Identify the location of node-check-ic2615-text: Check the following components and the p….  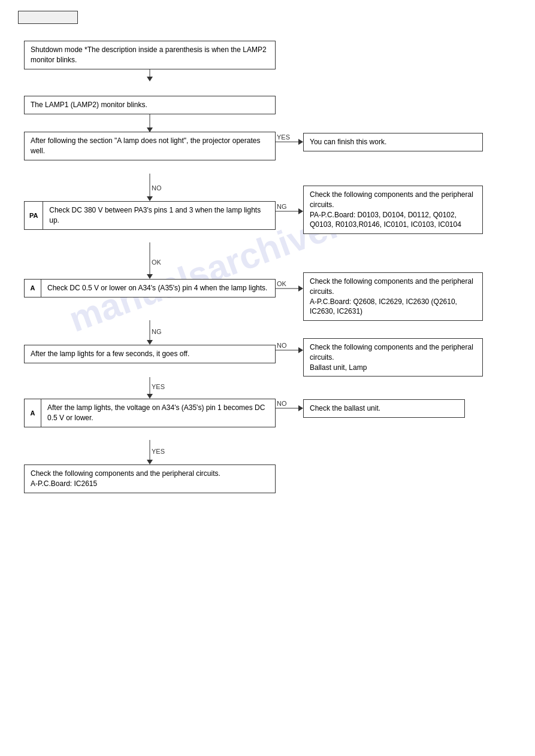
(150, 479).